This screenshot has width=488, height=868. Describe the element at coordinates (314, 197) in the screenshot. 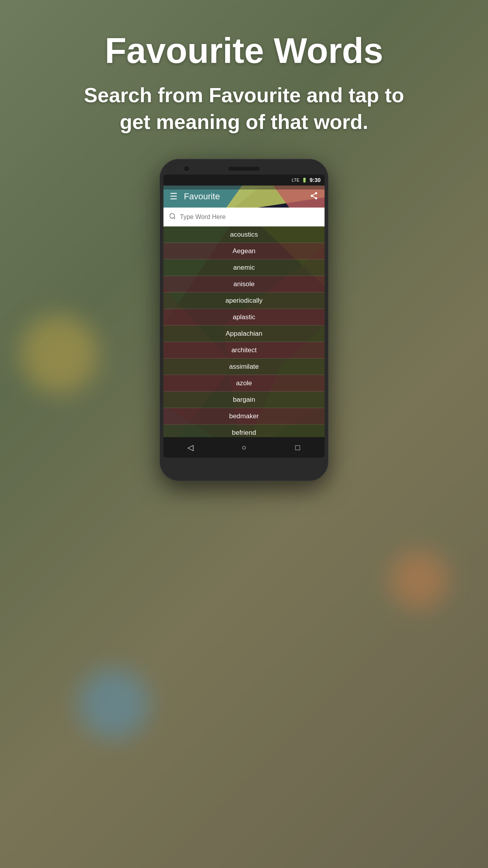

I see `share-icon` at that location.